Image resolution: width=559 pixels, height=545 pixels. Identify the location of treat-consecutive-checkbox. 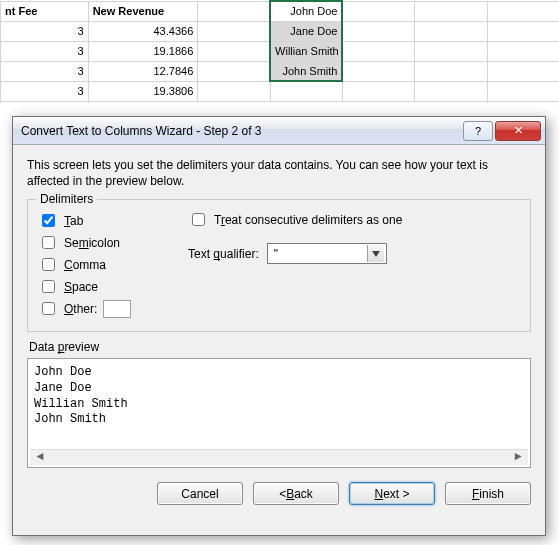
(198, 220).